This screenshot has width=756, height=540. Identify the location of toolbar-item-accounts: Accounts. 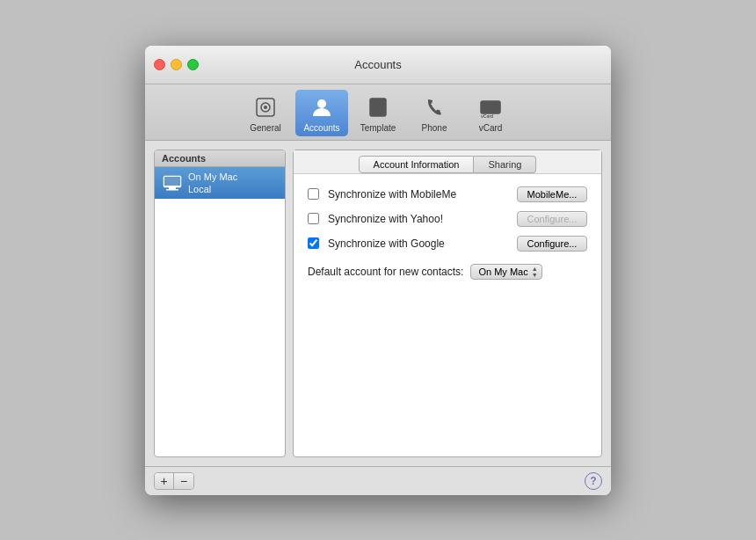
(322, 113).